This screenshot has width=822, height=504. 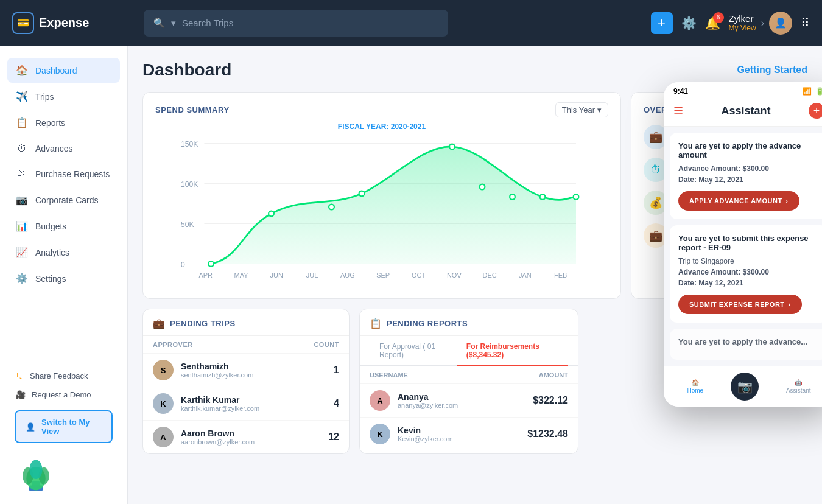 What do you see at coordinates (380, 434) in the screenshot?
I see `kevin-avatar: K` at bounding box center [380, 434].